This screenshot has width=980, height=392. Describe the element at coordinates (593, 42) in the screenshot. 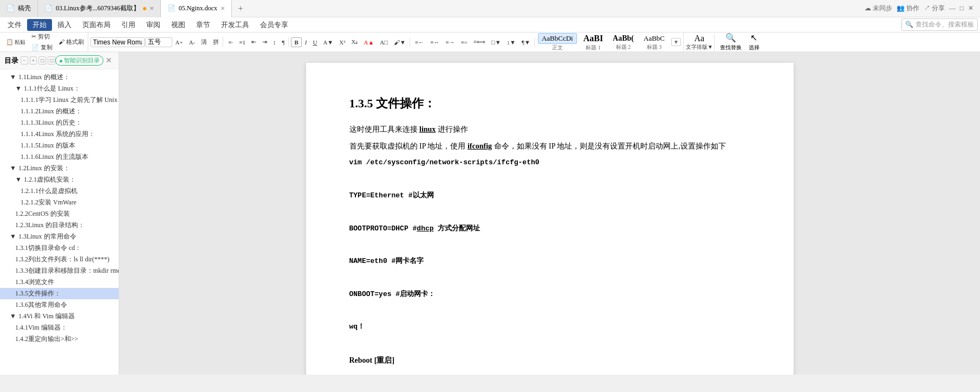

I see `style-heading1: AaBI 标题 1` at that location.